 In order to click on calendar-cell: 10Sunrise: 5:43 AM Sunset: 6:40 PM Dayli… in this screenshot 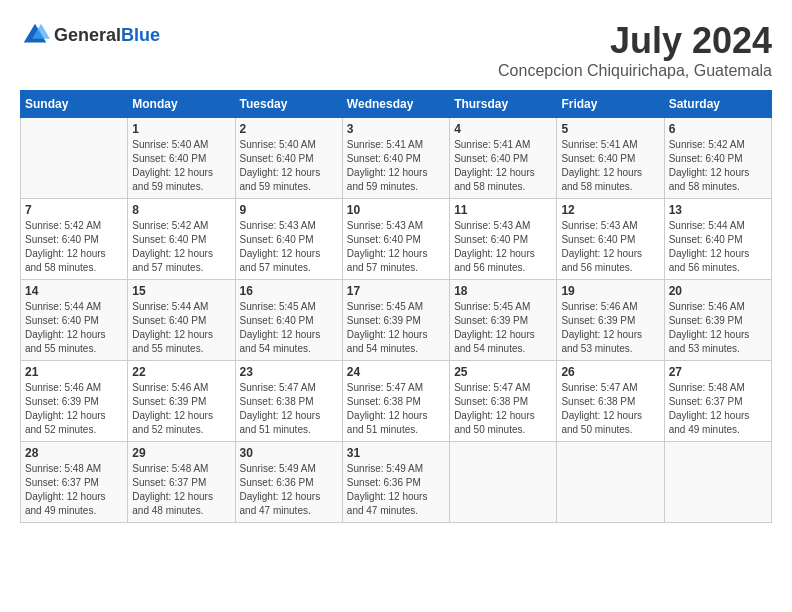, I will do `click(396, 240)`.